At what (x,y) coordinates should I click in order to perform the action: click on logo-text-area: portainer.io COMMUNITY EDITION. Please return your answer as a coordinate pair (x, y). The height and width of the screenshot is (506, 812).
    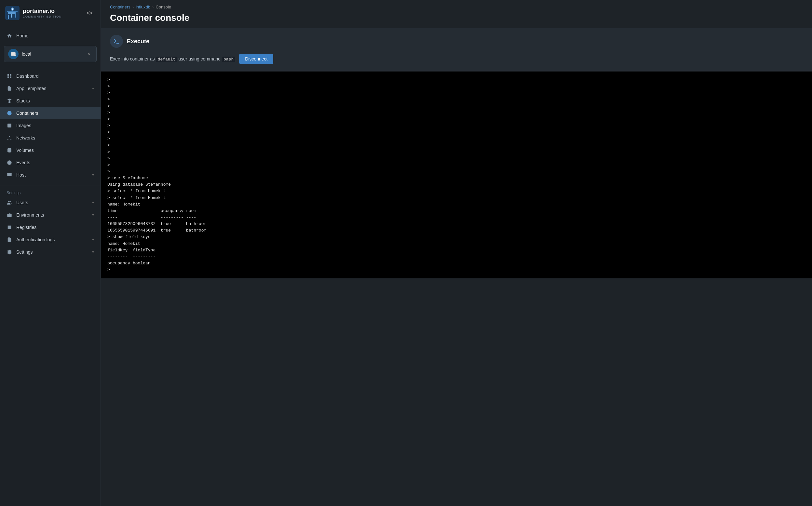
    Looking at the image, I should click on (42, 13).